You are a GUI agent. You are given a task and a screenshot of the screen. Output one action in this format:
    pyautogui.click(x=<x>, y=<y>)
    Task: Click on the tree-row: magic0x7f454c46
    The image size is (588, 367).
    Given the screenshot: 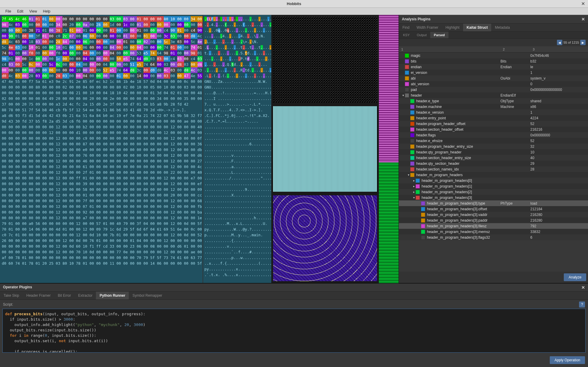 What is the action you would take?
    pyautogui.click(x=494, y=56)
    